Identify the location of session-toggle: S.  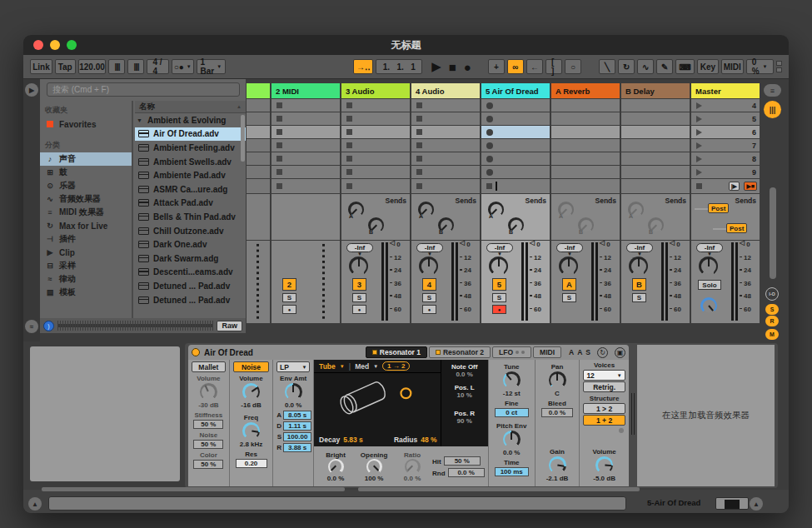
(588, 352).